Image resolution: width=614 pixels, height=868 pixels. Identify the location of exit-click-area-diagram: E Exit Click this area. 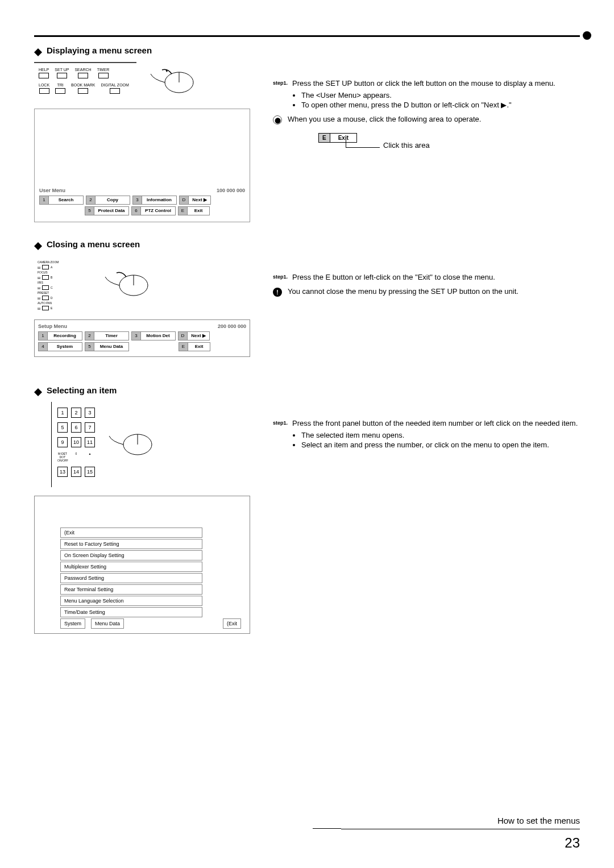
(449, 141).